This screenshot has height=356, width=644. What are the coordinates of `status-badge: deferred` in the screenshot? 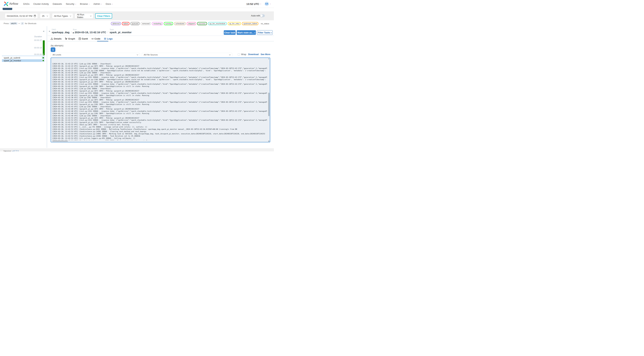 It's located at (116, 24).